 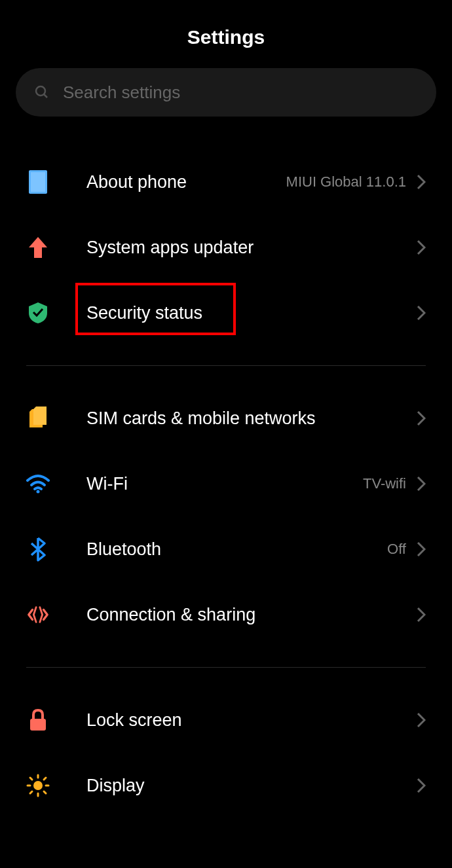 What do you see at coordinates (226, 720) in the screenshot?
I see `settings-item-lock-screen: Lock screen` at bounding box center [226, 720].